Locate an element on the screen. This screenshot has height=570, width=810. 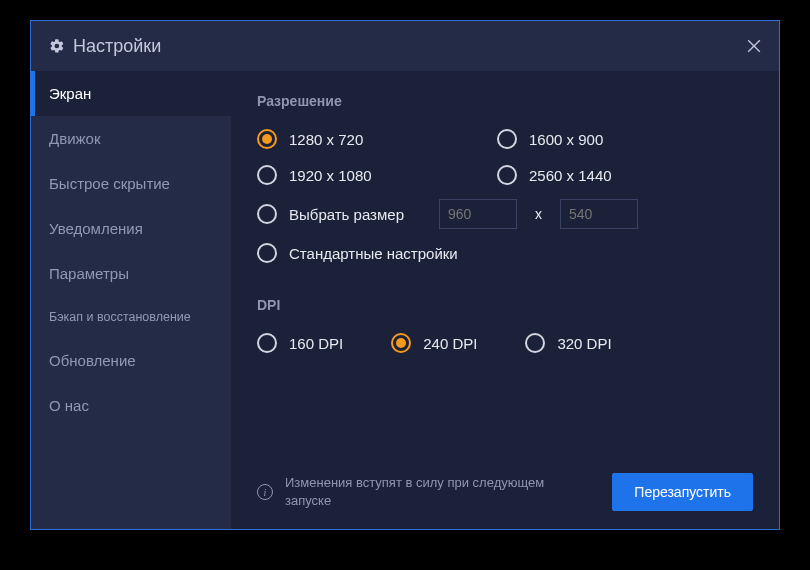
sidebar-item-parameters: Параметры is located at coordinates (131, 274).